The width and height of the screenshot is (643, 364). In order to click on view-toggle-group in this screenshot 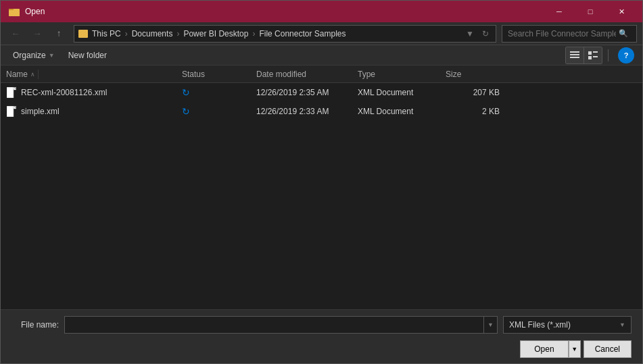, I will do `click(584, 55)`.